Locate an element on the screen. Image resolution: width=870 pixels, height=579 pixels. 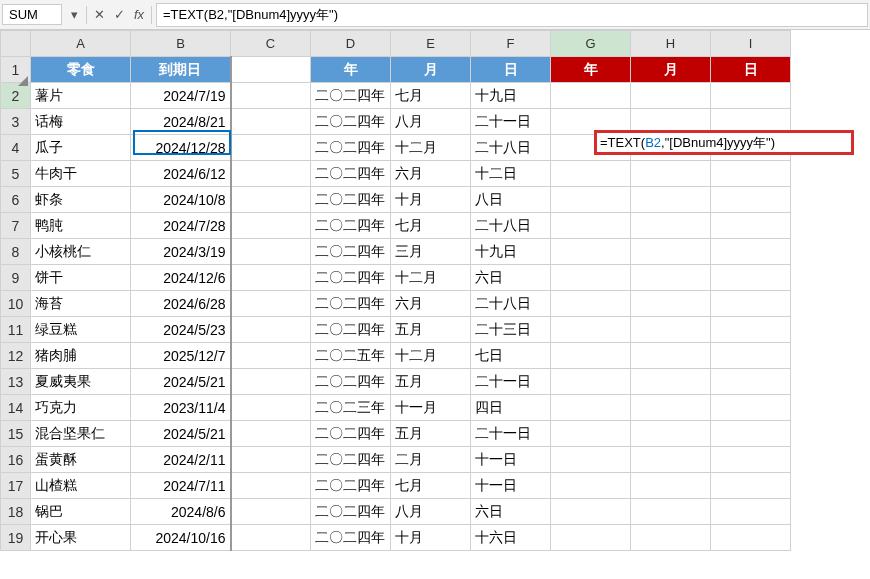
cell: 十一日 is located at coordinates (511, 486).